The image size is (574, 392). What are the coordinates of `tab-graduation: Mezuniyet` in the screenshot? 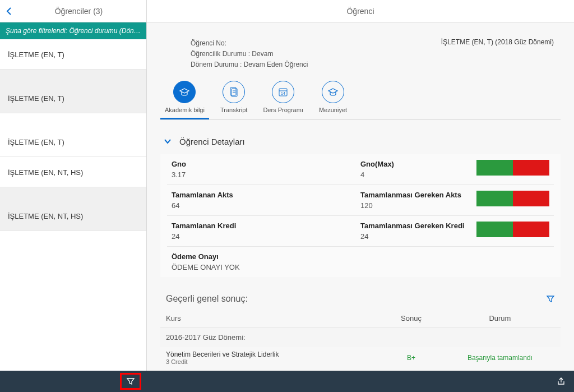 It's located at (333, 99).